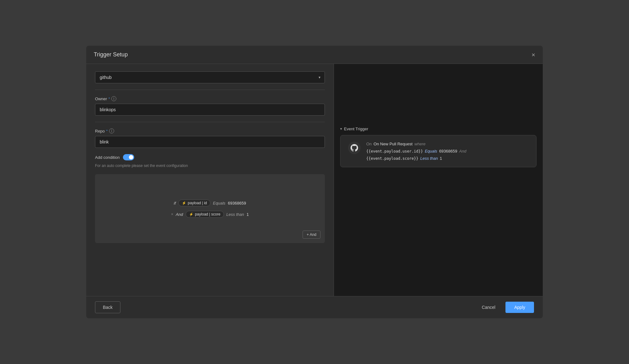  What do you see at coordinates (210, 214) in the screenshot?
I see `condition-line-2: × And ⚡ payload | score Less than 1` at bounding box center [210, 214].